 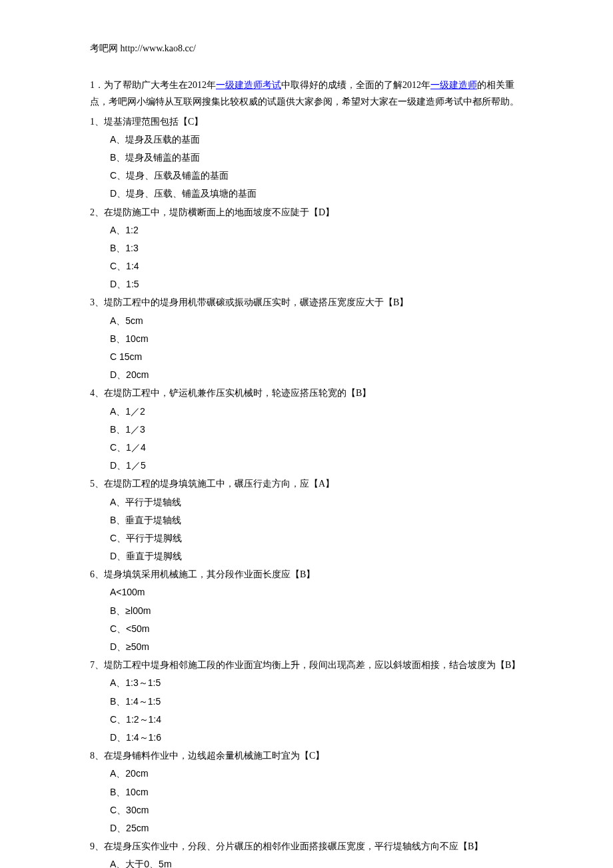 What do you see at coordinates (308, 484) in the screenshot?
I see `question-stem: 5、在堤防工程的堤身填筑施工中，碾压行走方向，应【A】` at bounding box center [308, 484].